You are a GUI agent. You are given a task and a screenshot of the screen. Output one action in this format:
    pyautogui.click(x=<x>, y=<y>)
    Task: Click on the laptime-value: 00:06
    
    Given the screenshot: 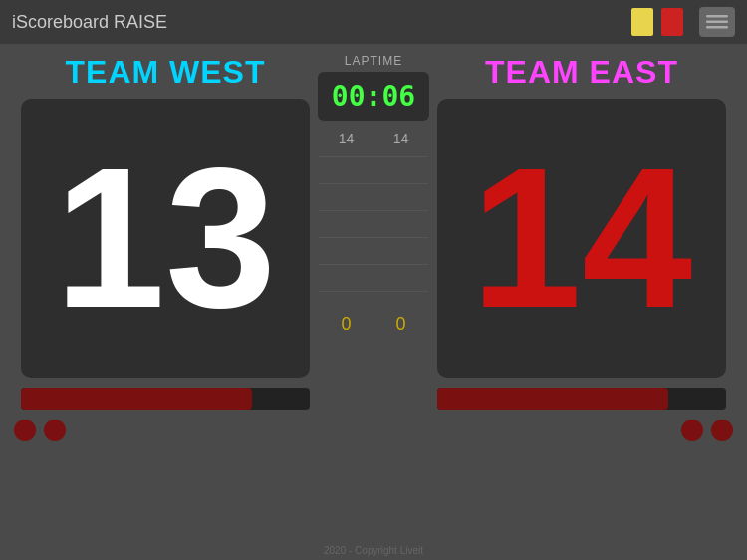 What is the action you would take?
    pyautogui.click(x=374, y=96)
    